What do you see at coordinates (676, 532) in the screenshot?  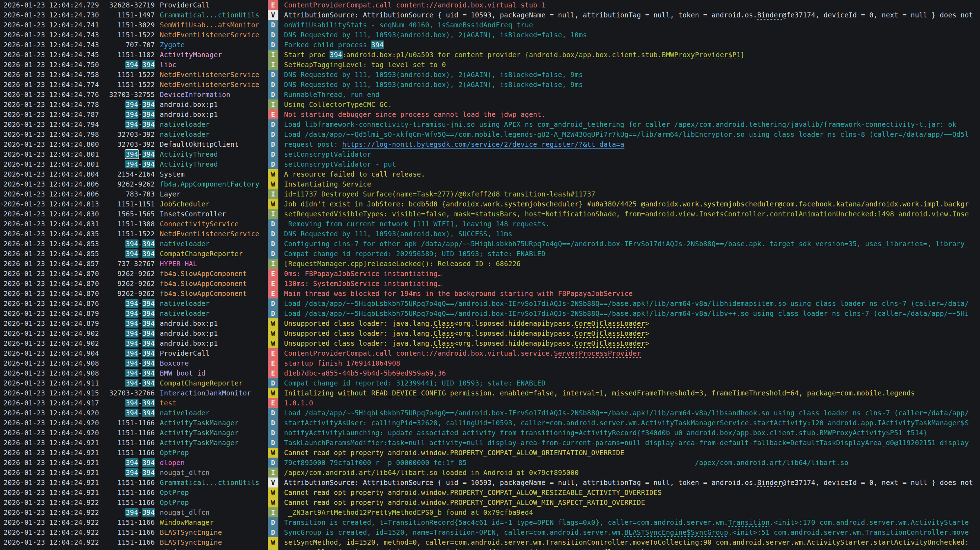 I see `text-segment: BLASTSyncEngine$SyncGroup` at bounding box center [676, 532].